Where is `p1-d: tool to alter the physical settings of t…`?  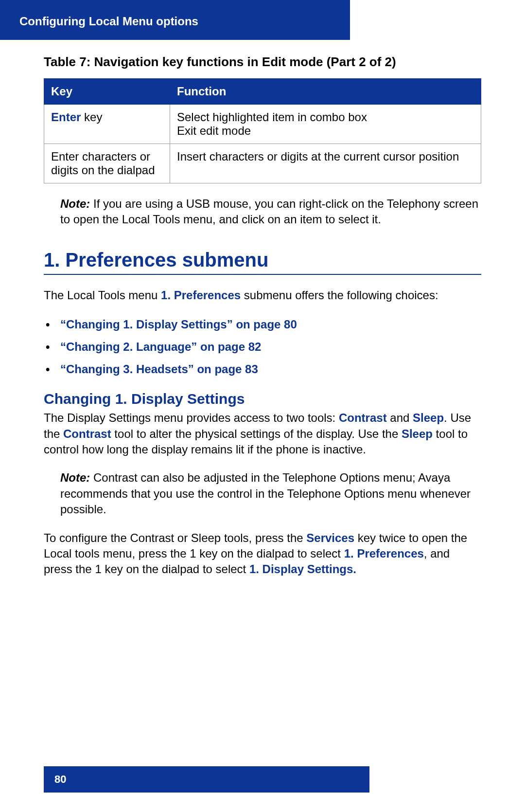 p1-d: tool to alter the physical settings of t… is located at coordinates (257, 434).